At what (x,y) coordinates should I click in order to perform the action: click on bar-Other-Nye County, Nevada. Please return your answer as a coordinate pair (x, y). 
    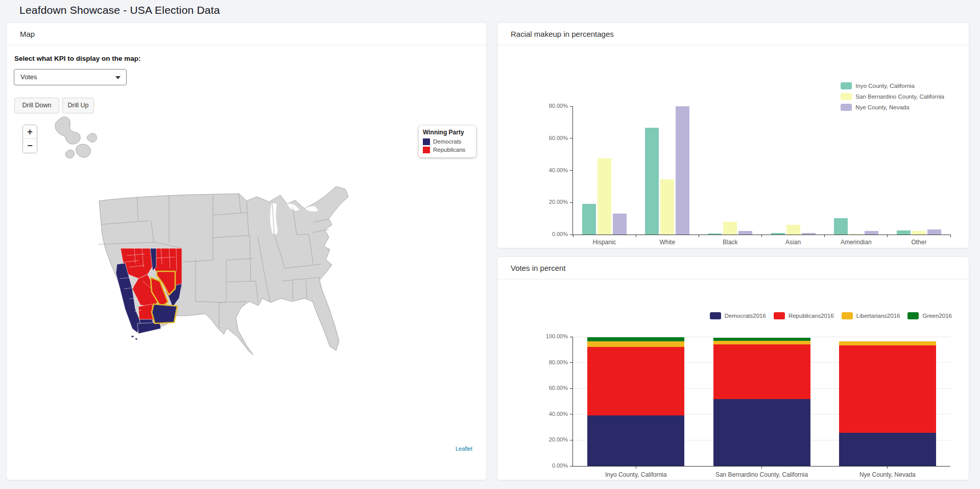
    Looking at the image, I should click on (935, 232).